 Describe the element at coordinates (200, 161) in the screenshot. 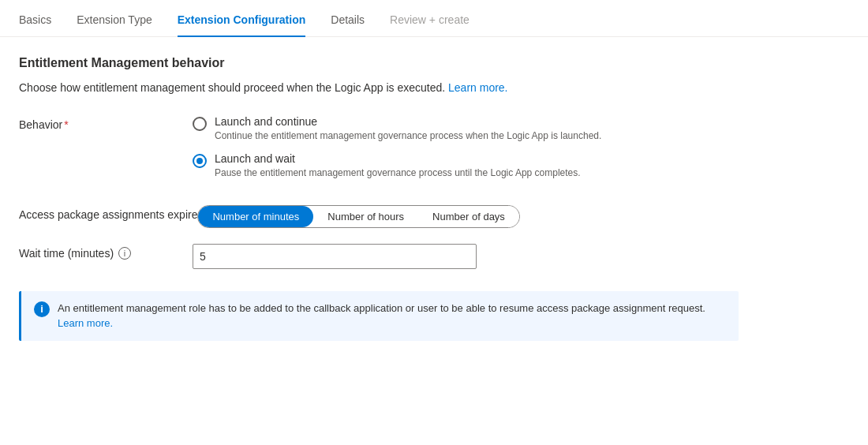

I see `radio-circle-launch-wait` at that location.